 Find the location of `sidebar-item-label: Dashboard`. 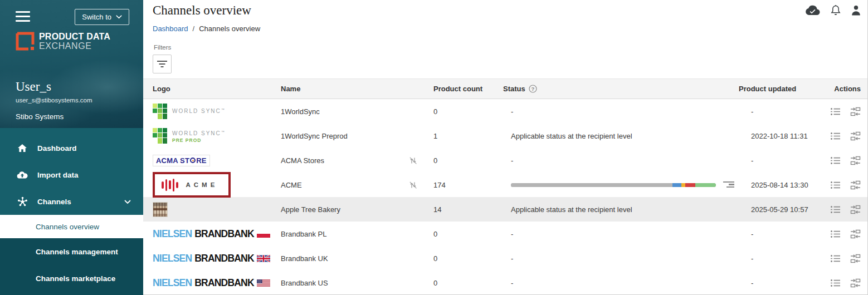

sidebar-item-label: Dashboard is located at coordinates (57, 148).